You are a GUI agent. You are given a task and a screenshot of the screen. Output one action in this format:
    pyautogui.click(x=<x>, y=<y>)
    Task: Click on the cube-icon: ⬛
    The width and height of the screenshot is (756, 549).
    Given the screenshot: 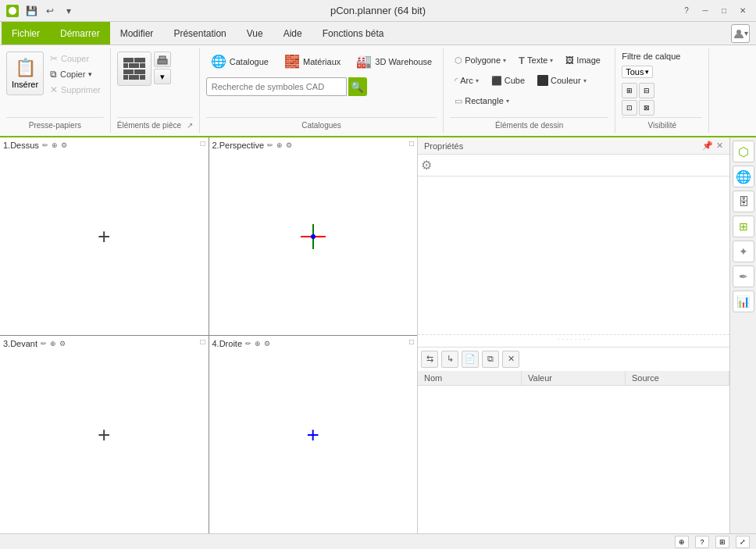 What is the action you would take?
    pyautogui.click(x=497, y=81)
    